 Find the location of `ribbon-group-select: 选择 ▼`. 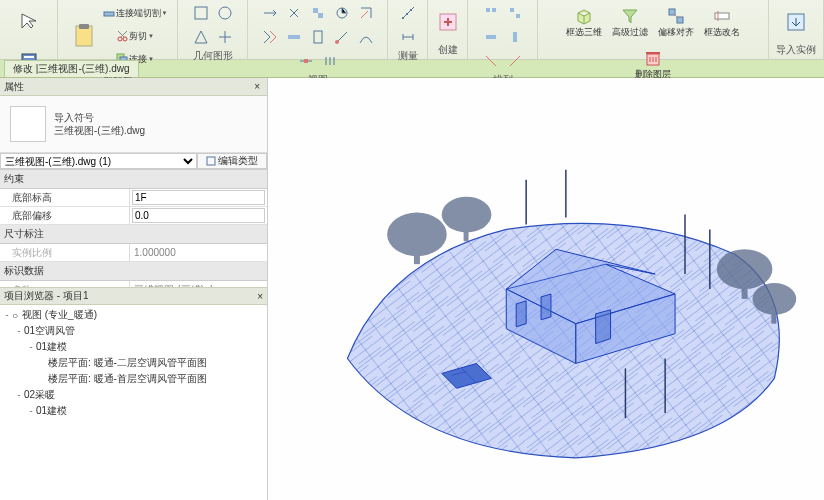

ribbon-group-select: 选择 ▼ is located at coordinates (29, 30).